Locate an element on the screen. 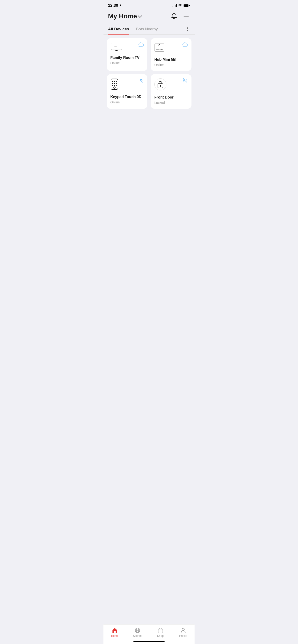 The height and width of the screenshot is (644, 298). svg-text: SwitchBot is located at coordinates (159, 49).